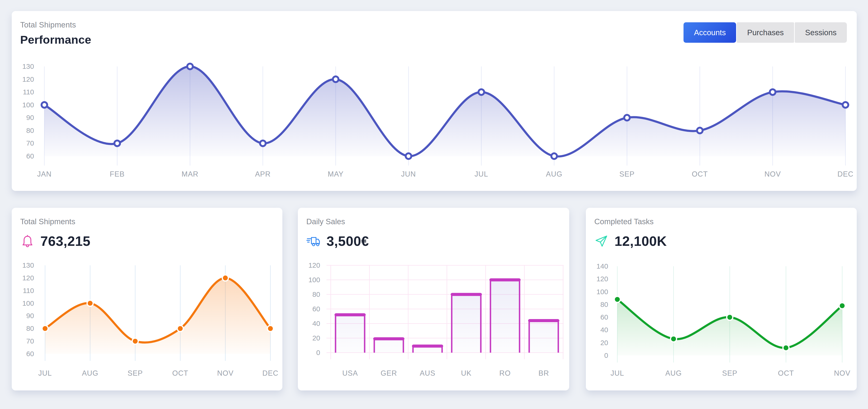 This screenshot has height=409, width=868. What do you see at coordinates (433, 320) in the screenshot?
I see `daily-sales-bar-chart: 020406080100120USAGERAUSUKROBR` at bounding box center [433, 320].